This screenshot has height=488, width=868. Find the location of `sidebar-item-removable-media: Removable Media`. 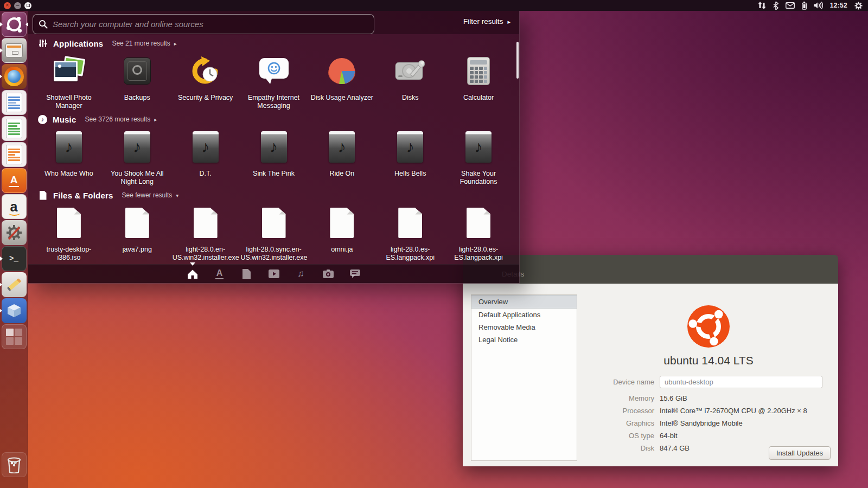

sidebar-item-removable-media: Removable Media is located at coordinates (524, 328).